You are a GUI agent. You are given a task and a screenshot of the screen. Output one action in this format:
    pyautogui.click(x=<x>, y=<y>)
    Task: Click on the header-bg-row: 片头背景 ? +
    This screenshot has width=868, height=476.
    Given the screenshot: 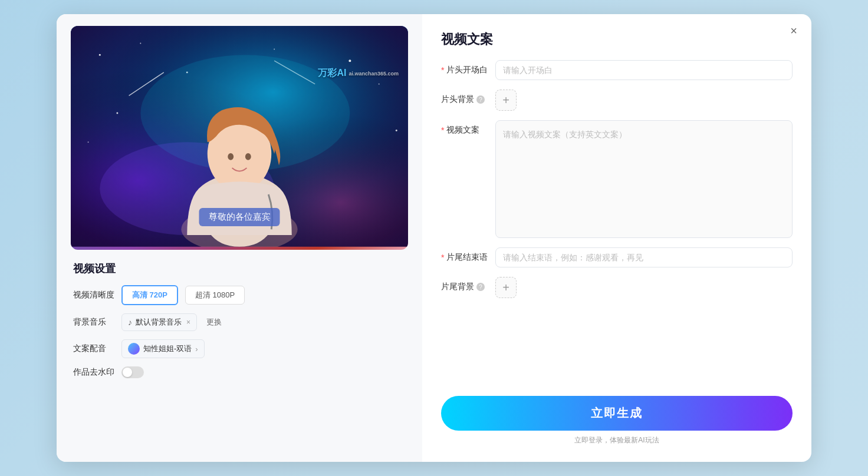 What is the action you would take?
    pyautogui.click(x=617, y=100)
    